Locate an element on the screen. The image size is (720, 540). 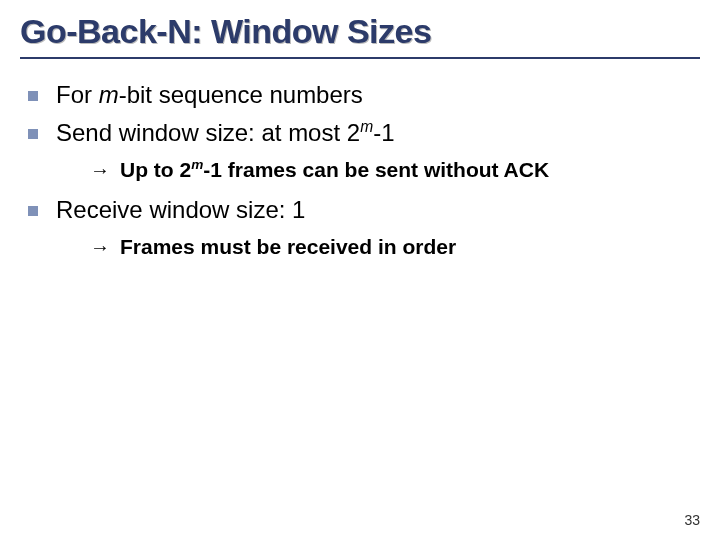
list-item: For m-bit sequence numbers is located at coordinates (364, 95).